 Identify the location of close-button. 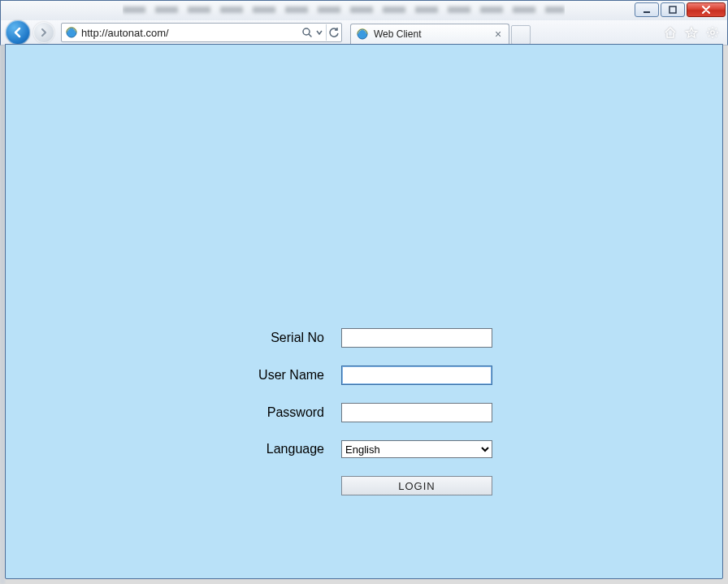
(706, 10).